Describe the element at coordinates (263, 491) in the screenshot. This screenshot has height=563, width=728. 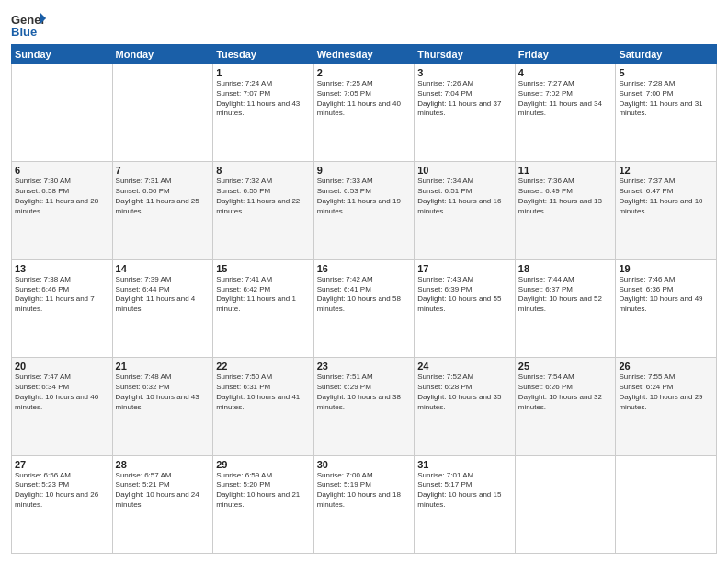
I see `day-info: Sunrise: 6:59 AMSunset: 5:20 PMDaylight:…` at that location.